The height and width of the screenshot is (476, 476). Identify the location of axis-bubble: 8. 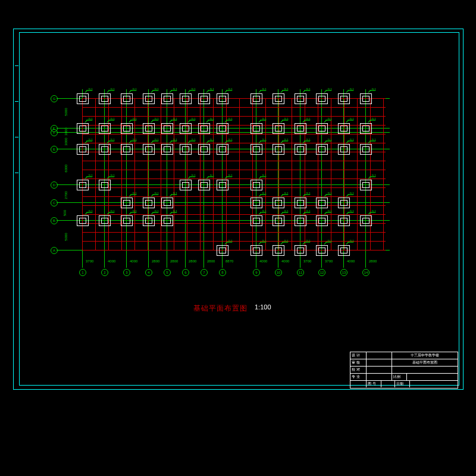
(223, 273).